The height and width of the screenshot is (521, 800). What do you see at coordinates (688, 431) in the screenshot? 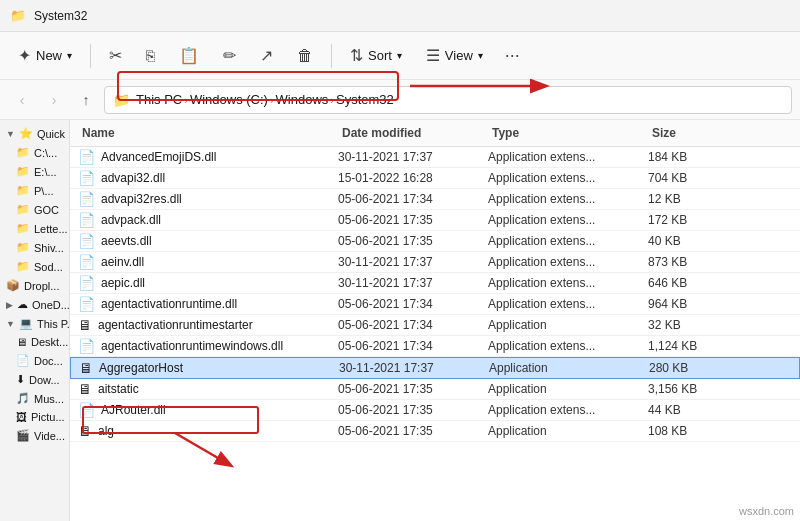
I see `file-size: 108 KB` at bounding box center [688, 431].